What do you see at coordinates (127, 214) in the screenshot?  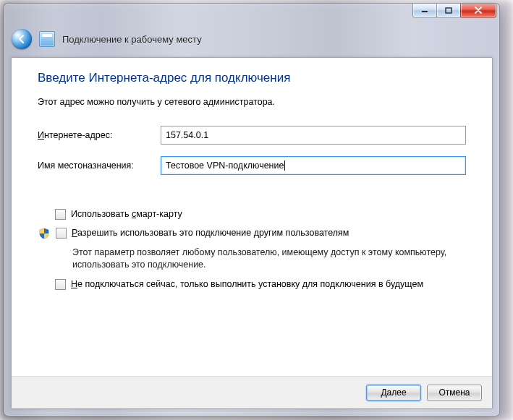 I see `label-use-smartcard: Использовать смарт-карту` at bounding box center [127, 214].